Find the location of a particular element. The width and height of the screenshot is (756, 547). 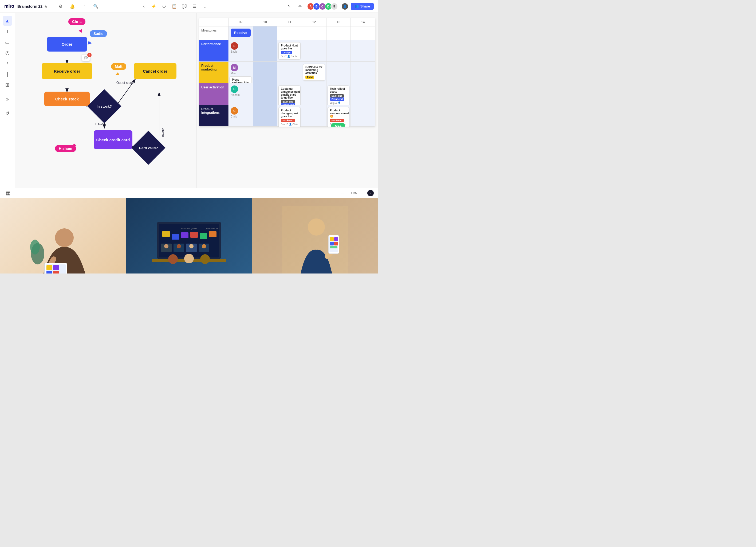

receive-milestone-btn: Receive is located at coordinates (241, 33).